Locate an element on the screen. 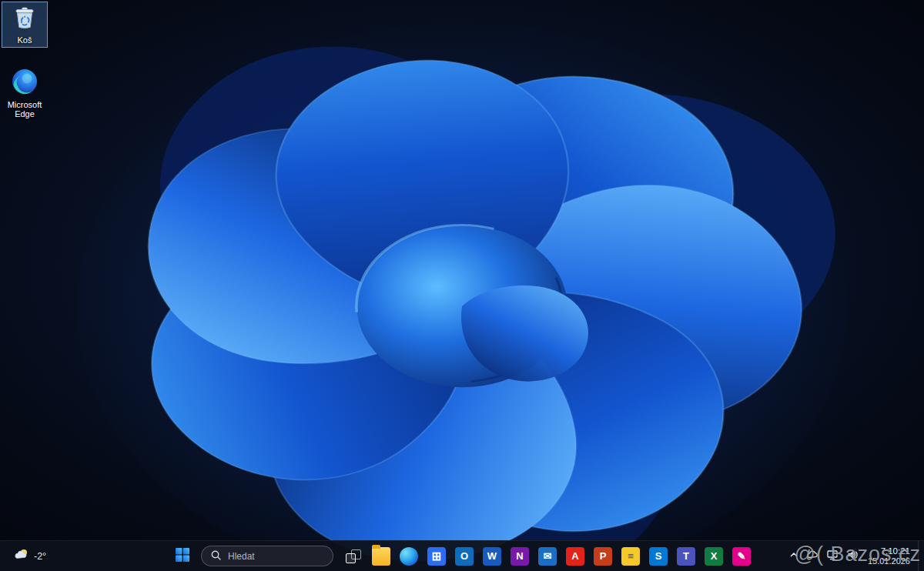 Image resolution: width=924 pixels, height=571 pixels. skype-icon: S is located at coordinates (658, 556).